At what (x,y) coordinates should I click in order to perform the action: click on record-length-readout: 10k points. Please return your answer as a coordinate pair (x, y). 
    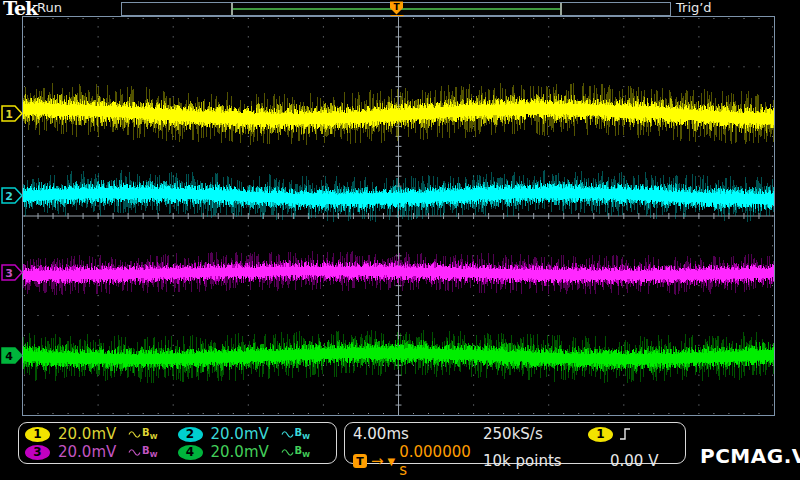
    Looking at the image, I should click on (536, 461).